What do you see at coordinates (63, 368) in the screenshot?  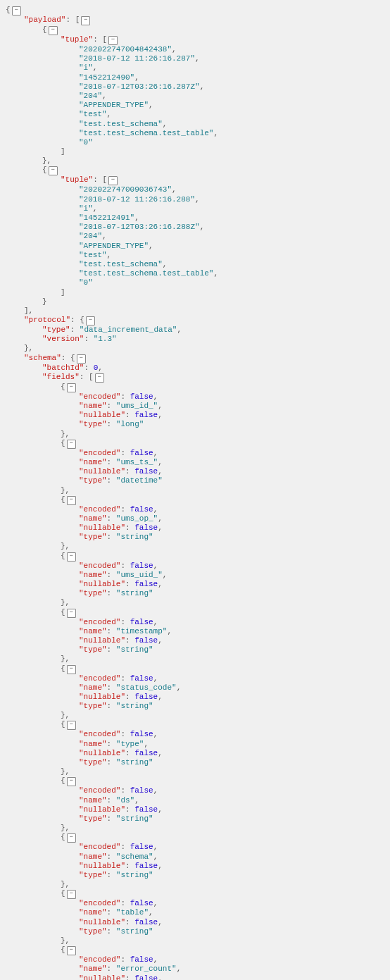 I see `json-key: "batchId"` at bounding box center [63, 368].